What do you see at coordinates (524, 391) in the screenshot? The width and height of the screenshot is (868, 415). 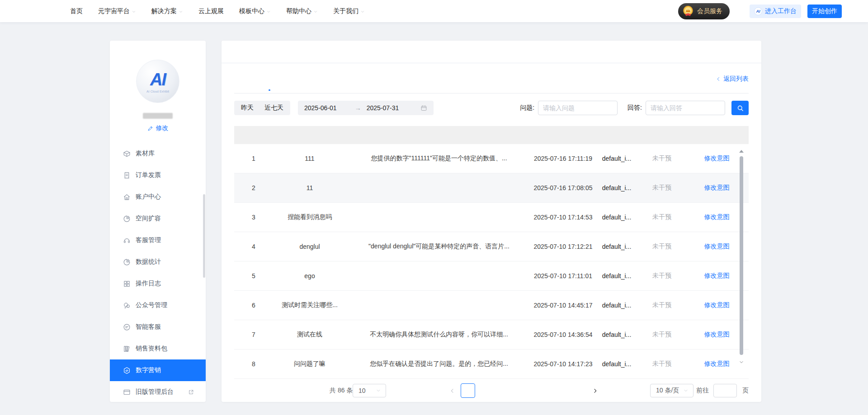 I see `pager` at bounding box center [524, 391].